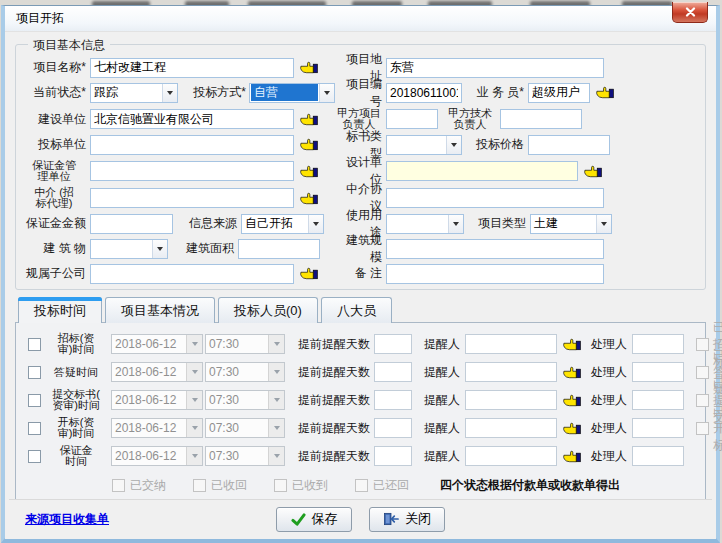 The height and width of the screenshot is (543, 722). What do you see at coordinates (160, 310) in the screenshot?
I see `tab-project-basic: 项目基本情况` at bounding box center [160, 310].